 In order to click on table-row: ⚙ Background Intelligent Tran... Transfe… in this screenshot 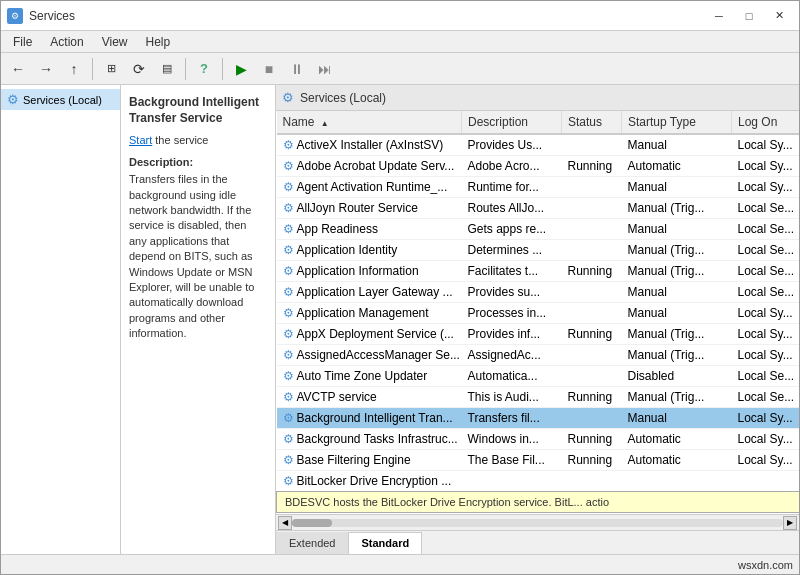, I will do `click(538, 418)`.